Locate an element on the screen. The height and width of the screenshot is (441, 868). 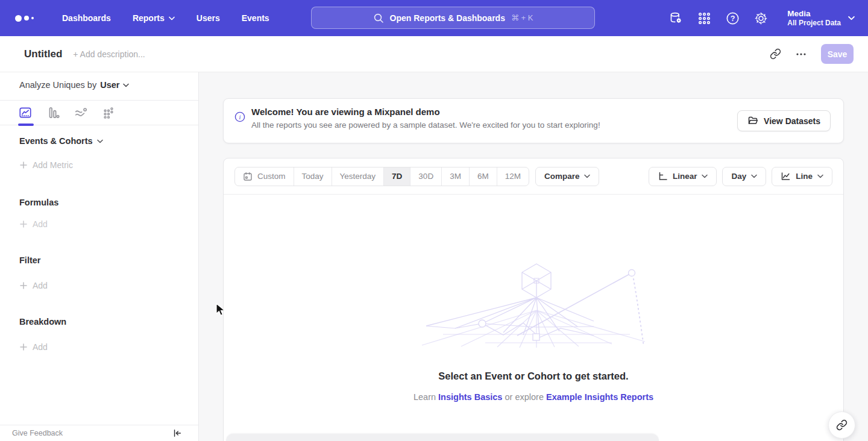
chart-style-label: Line is located at coordinates (804, 176).